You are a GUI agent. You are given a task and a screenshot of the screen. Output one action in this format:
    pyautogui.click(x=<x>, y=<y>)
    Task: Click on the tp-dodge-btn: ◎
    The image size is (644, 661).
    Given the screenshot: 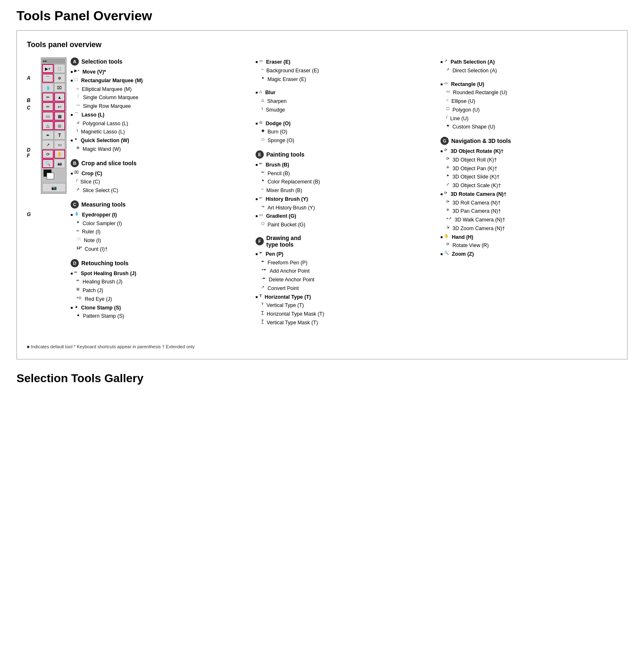 What is the action you would take?
    pyautogui.click(x=60, y=126)
    